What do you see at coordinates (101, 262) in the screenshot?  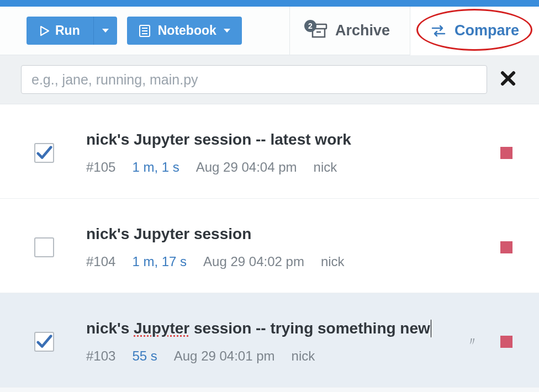 I see `run-id: #104` at bounding box center [101, 262].